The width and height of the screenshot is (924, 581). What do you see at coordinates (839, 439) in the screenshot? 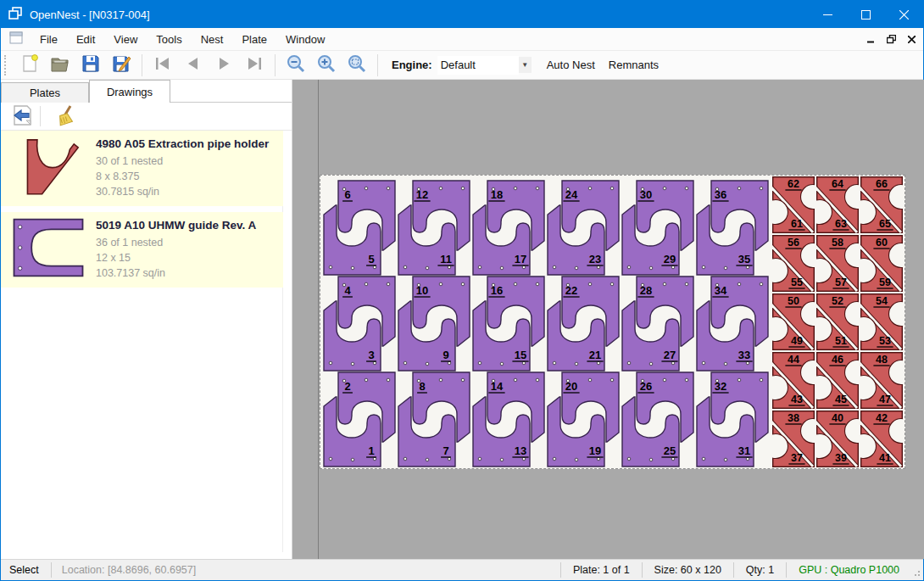
I see `nest-part-pair-red: 4039` at bounding box center [839, 439].